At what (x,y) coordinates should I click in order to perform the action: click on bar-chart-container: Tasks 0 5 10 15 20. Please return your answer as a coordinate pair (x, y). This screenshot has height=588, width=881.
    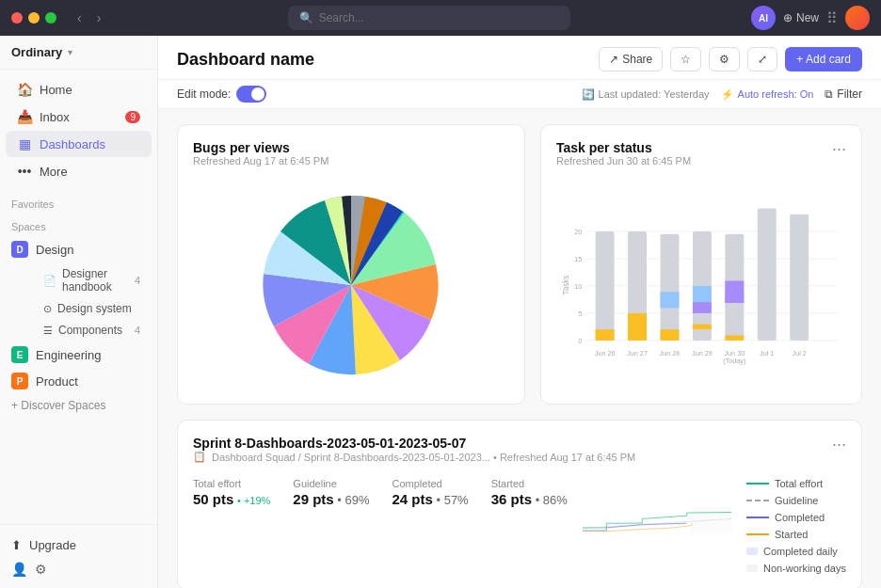
    Looking at the image, I should click on (701, 285).